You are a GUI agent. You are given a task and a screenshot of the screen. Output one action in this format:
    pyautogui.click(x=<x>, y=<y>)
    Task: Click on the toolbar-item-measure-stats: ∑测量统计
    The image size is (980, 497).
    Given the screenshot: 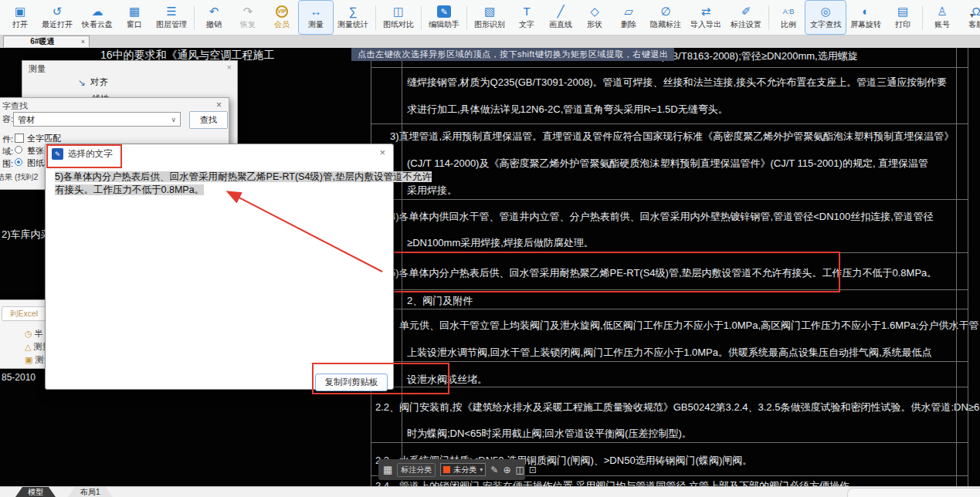 What is the action you would take?
    pyautogui.click(x=353, y=17)
    